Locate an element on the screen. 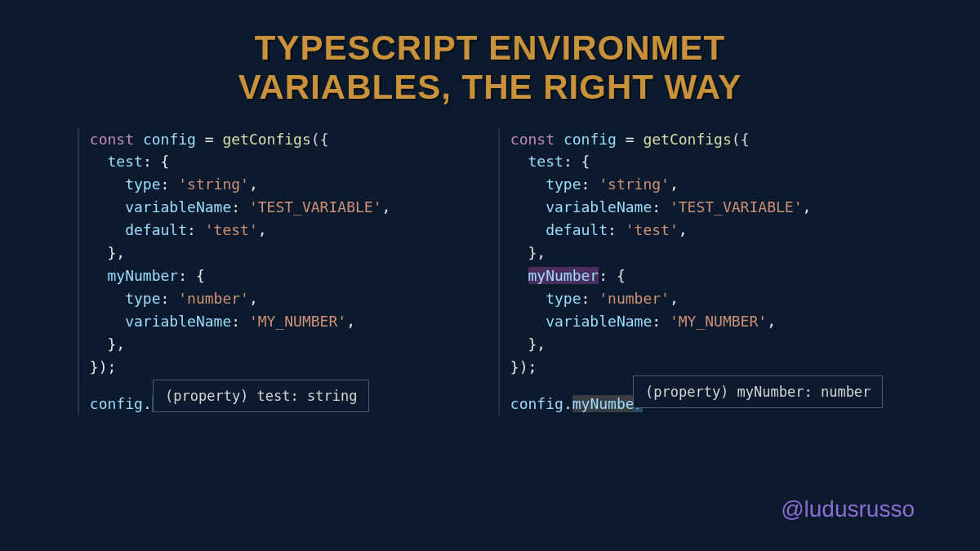  close-all-r: }); is located at coordinates (524, 367).